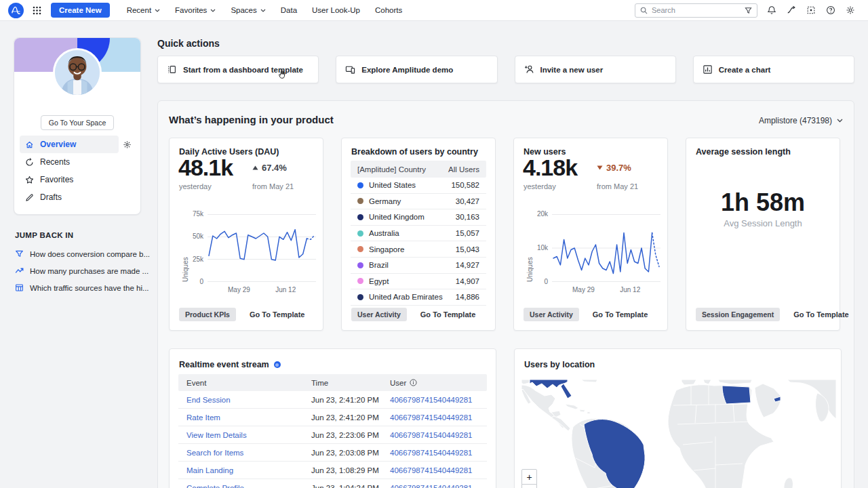 This screenshot has height=488, width=868. I want to click on map-turkey, so click(735, 382).